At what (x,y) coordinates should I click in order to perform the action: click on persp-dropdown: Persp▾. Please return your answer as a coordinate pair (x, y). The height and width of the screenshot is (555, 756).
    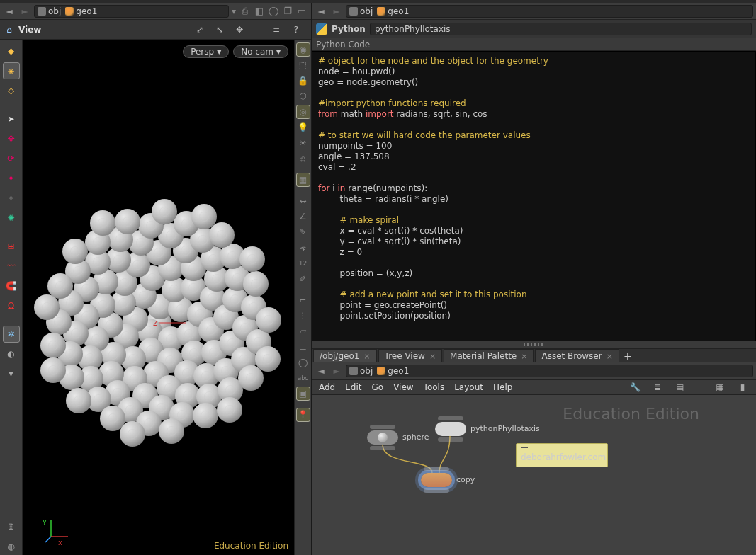
    Looking at the image, I should click on (205, 52).